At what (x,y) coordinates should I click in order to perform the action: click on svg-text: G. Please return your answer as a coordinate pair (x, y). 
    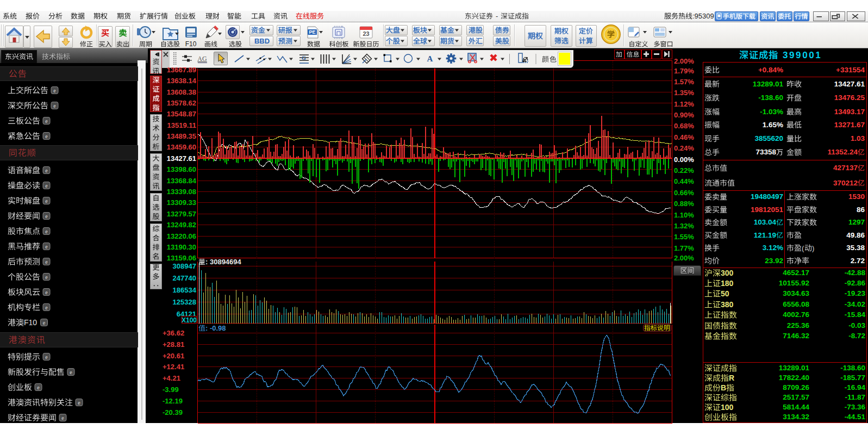
    Looking at the image, I should click on (304, 58).